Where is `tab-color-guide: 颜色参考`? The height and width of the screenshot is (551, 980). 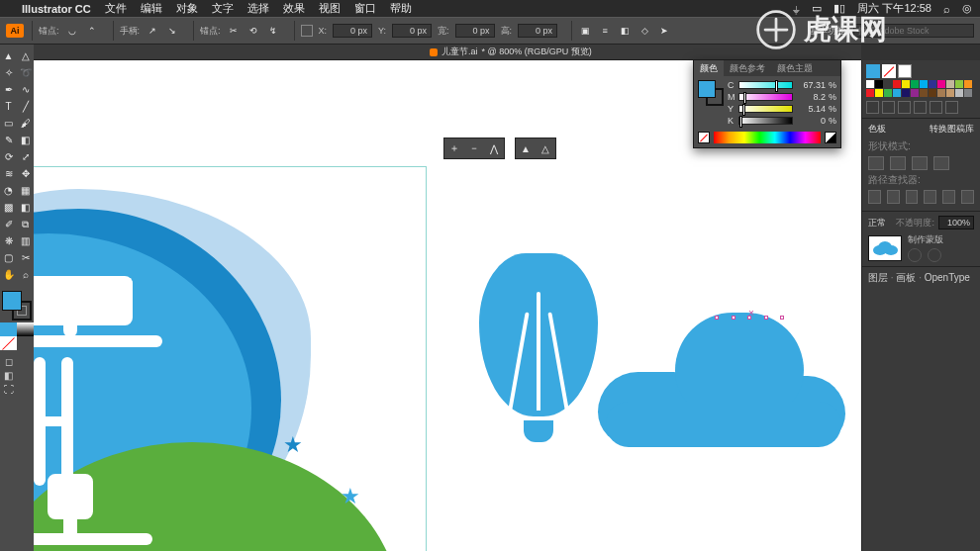
tab-color-guide: 颜色参考 is located at coordinates (747, 68).